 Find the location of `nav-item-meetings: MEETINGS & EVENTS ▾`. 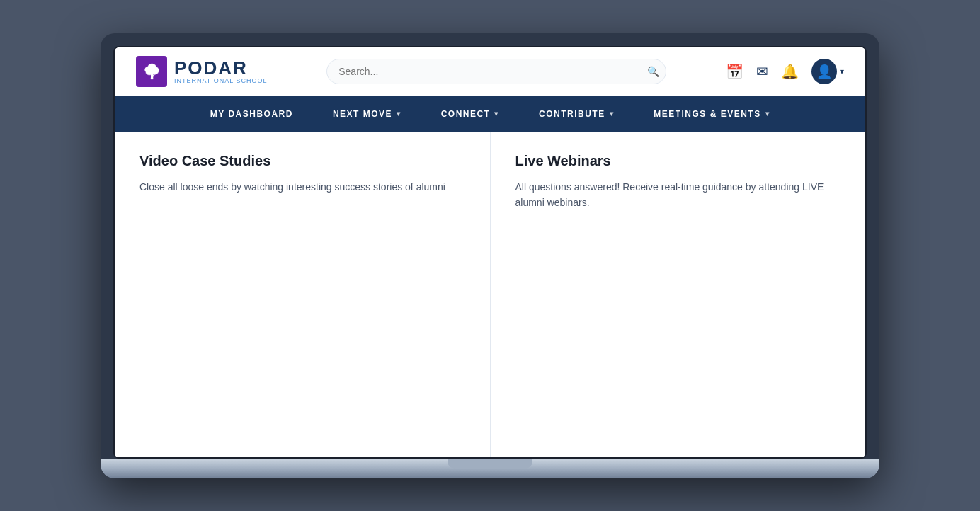

nav-item-meetings: MEETINGS & EVENTS ▾ is located at coordinates (712, 114).